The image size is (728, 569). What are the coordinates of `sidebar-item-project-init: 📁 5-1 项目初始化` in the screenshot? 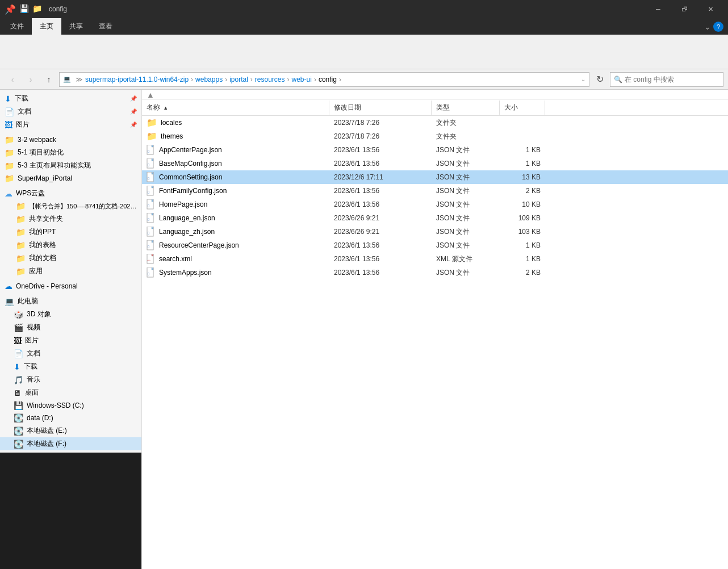 It's located at (70, 152).